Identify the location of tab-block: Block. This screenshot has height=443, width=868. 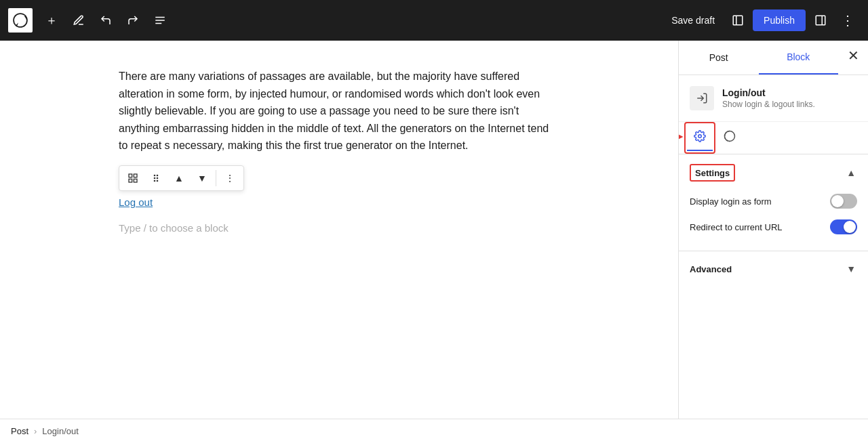
(799, 58).